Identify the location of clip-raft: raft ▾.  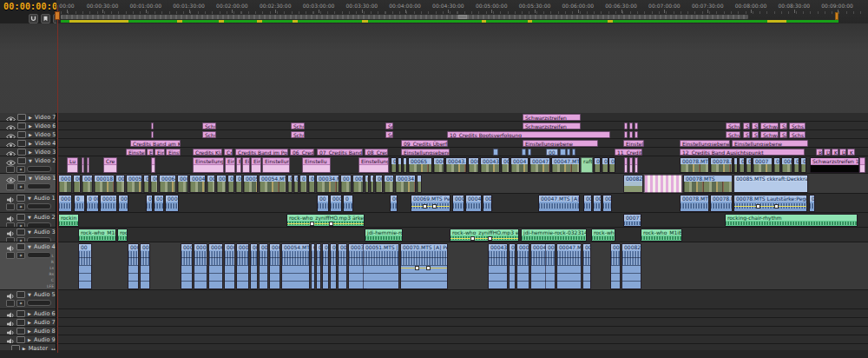
(587, 165).